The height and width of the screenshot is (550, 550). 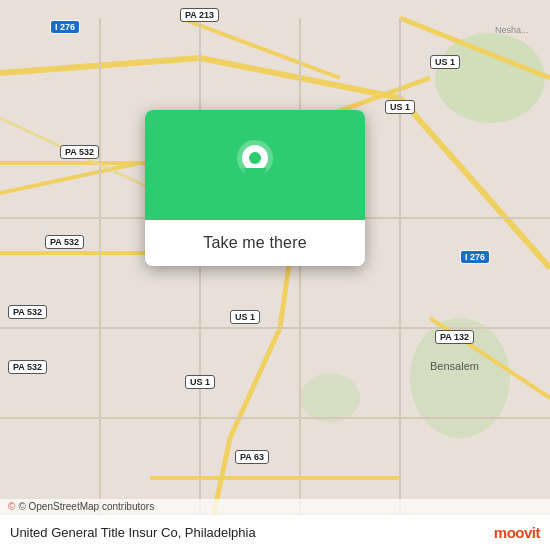 I want to click on road-badge-us1-top: US 1, so click(x=445, y=62).